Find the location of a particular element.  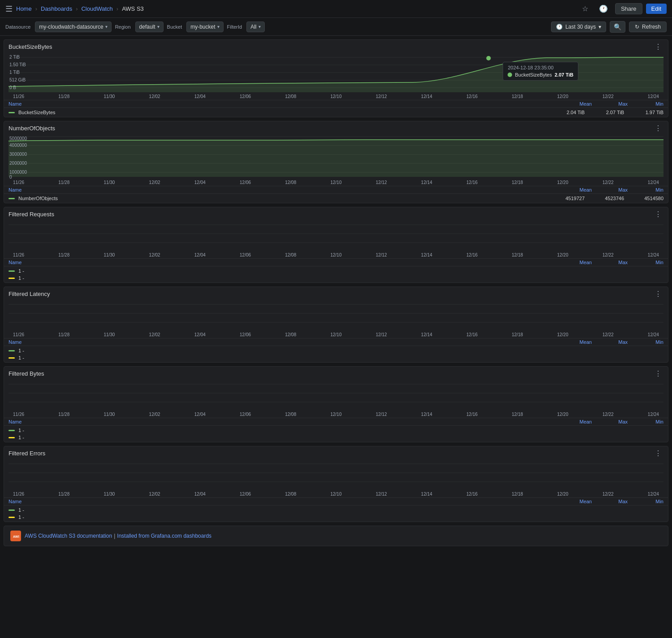

legend-min: 4514580 is located at coordinates (646, 198).